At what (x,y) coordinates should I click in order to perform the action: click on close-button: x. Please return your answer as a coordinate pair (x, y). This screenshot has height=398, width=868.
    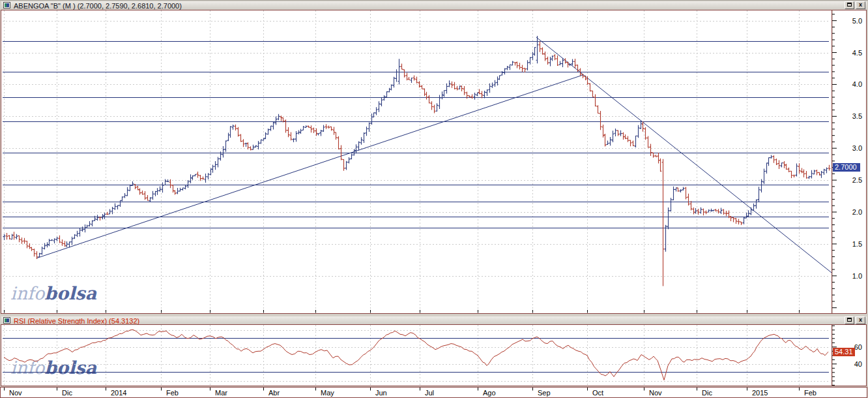
    Looking at the image, I should click on (860, 5).